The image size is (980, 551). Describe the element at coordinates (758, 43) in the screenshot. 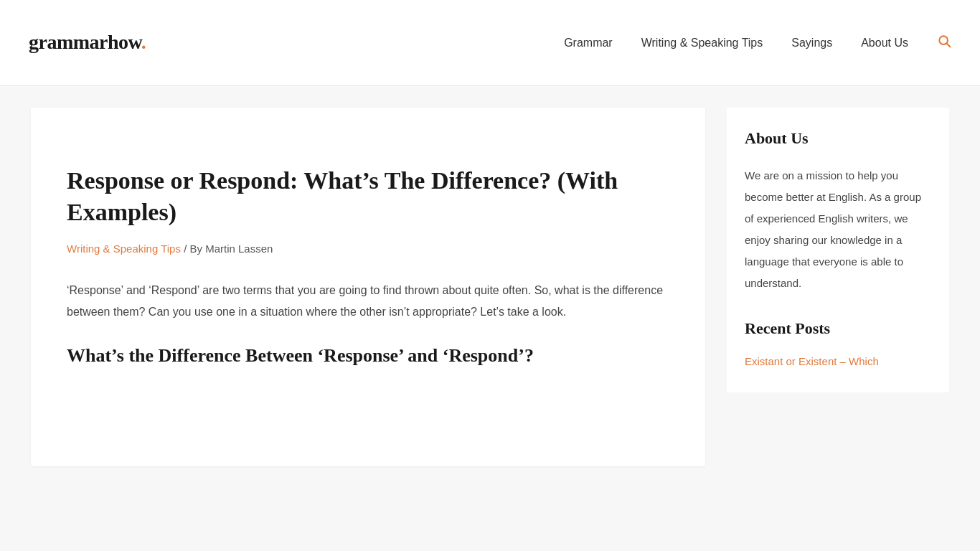

I see `main-nav: Grammar Writing & Speaking Tips Sayings …` at that location.